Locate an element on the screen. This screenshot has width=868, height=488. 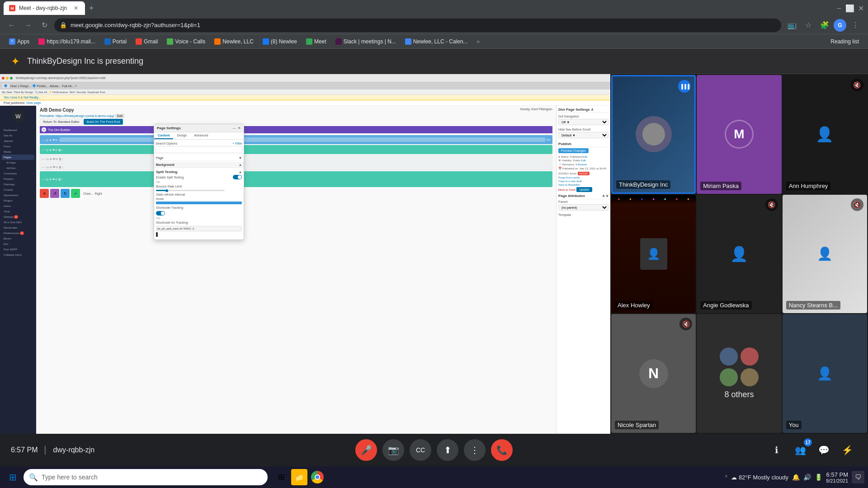
wp-sidebar-aioseo: All in One SEO is located at coordinates (18, 222).